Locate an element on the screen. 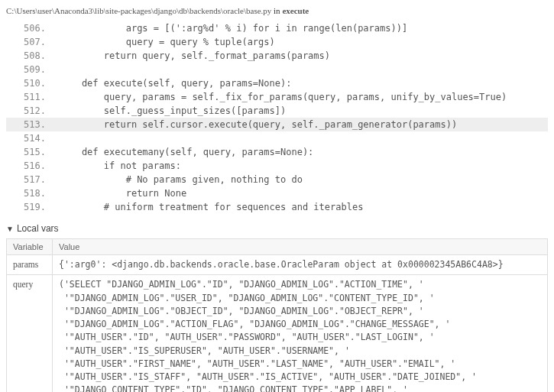 The image size is (554, 392). line-number: 509. is located at coordinates (33, 70).